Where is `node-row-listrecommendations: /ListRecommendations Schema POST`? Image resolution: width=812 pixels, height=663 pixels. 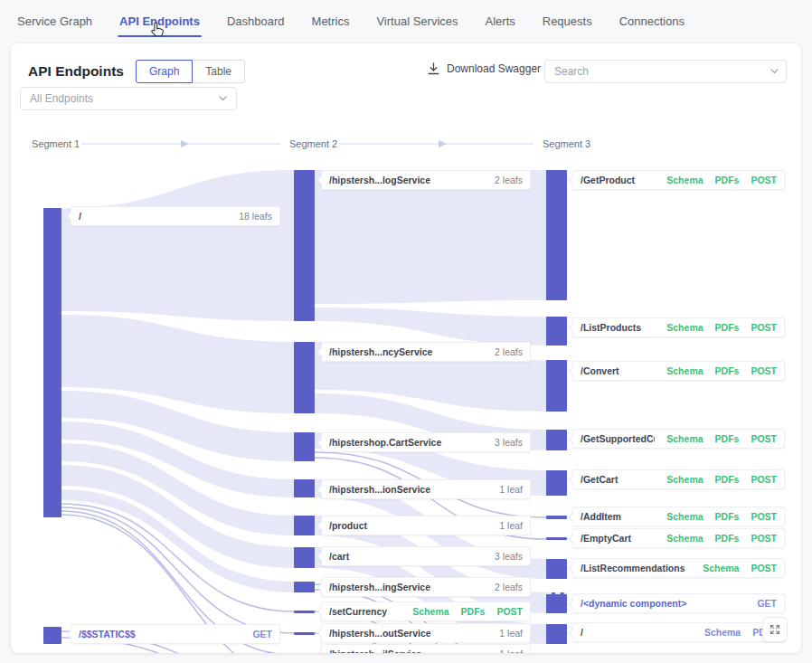
node-row-listrecommendations: /ListRecommendations Schema POST is located at coordinates (678, 568).